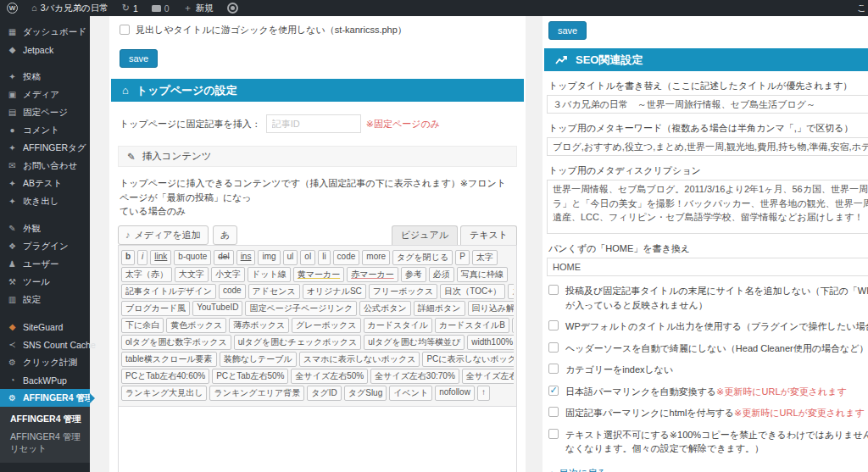 This screenshot has height=472, width=868. Describe the element at coordinates (246, 258) in the screenshot. I see `quicktag-button-ins: ins` at that location.